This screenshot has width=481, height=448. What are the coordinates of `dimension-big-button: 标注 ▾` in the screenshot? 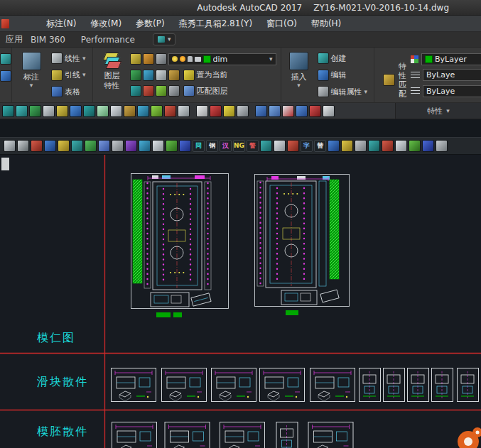 It's located at (31, 75).